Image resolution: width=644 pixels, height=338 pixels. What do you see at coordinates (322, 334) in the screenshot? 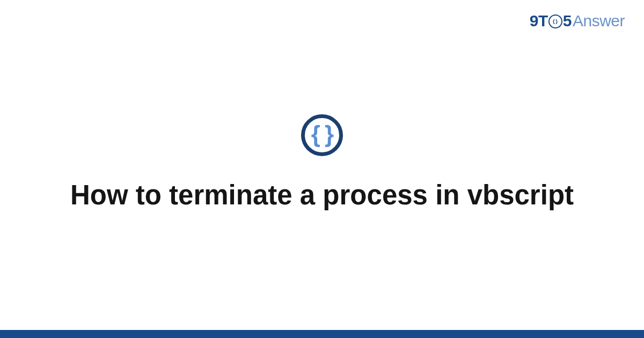
I see `footer-accent-bar` at bounding box center [322, 334].